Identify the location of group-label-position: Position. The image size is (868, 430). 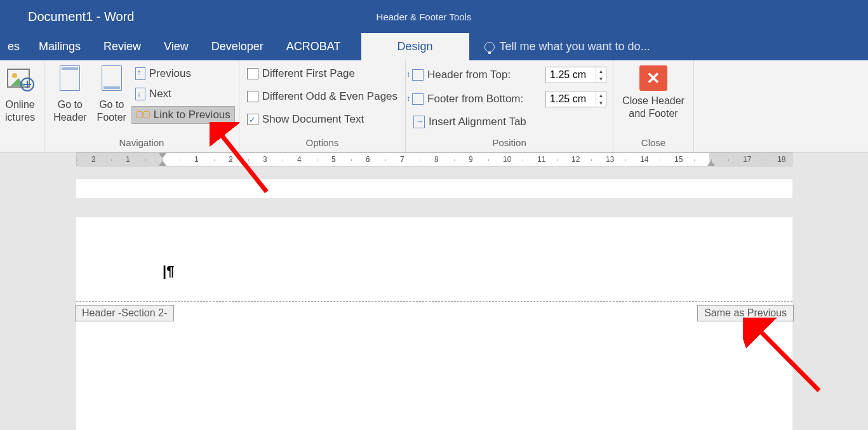
(509, 144).